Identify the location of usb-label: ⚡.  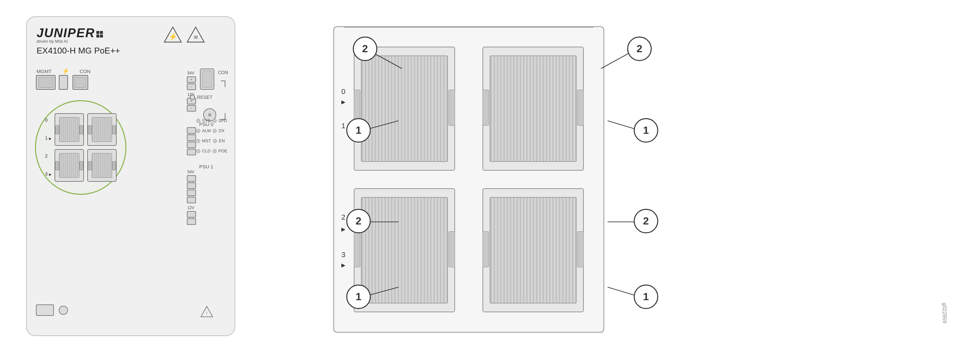
(65, 71).